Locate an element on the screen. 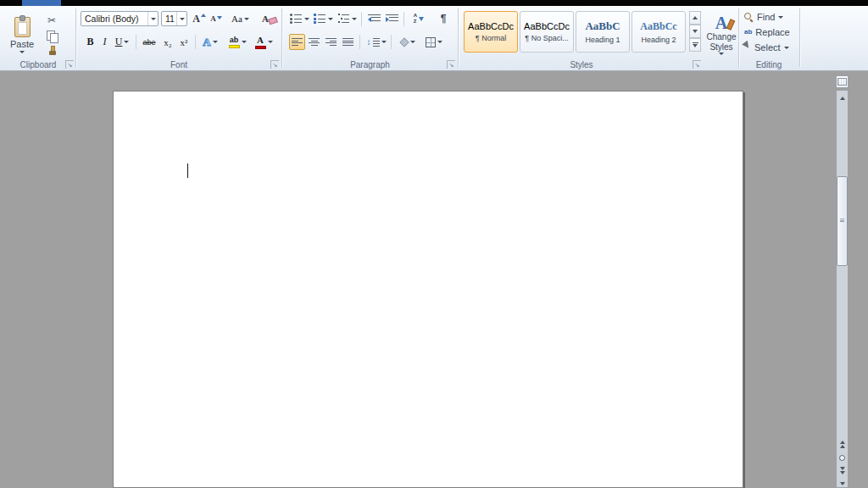 Image resolution: width=868 pixels, height=488 pixels. text-effects-button: A is located at coordinates (210, 42).